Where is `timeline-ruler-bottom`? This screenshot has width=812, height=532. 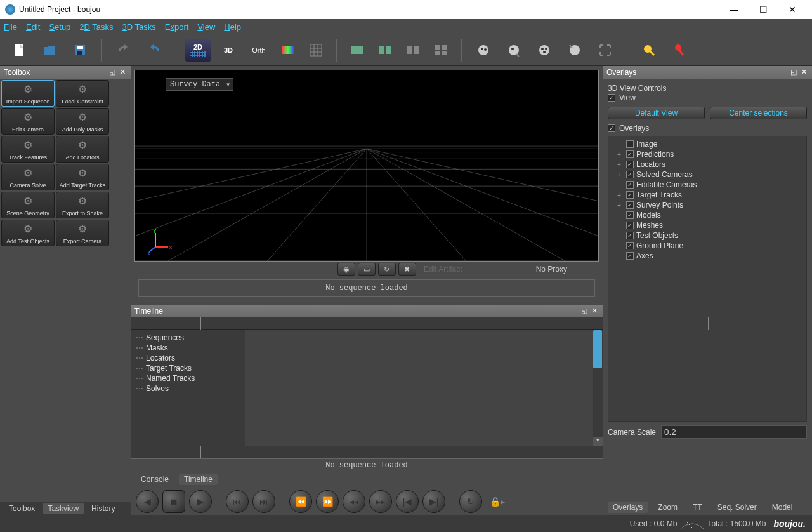
timeline-ruler-bottom is located at coordinates (367, 452).